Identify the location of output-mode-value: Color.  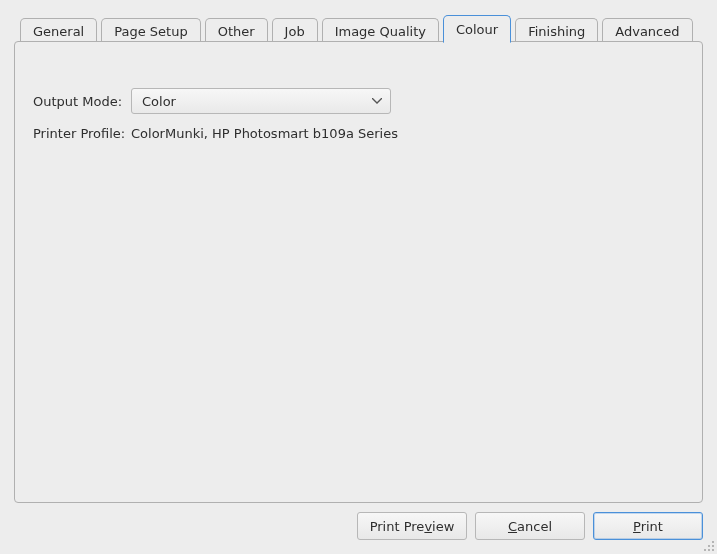
(159, 102).